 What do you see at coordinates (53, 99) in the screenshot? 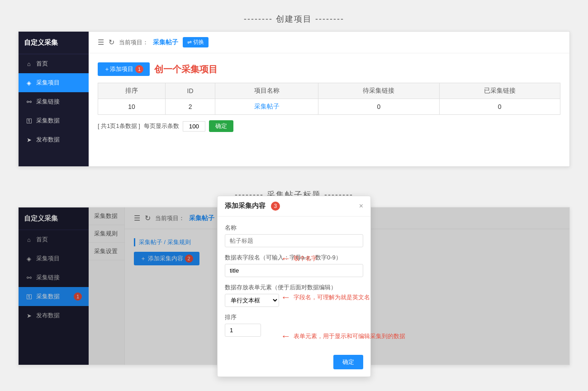
I see `sidebar-1: 自定义采集 ⌂ 首页 ◈ 采集项目 ⚯ 采集链接 ⚿ 采集数据` at bounding box center [53, 99].